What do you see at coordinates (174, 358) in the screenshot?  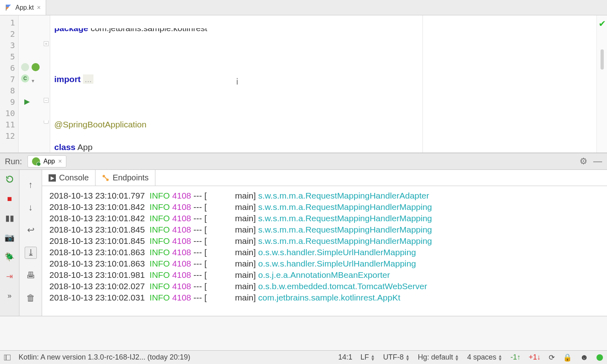 I see `status-message: Kotlin: A new version 1.3.0-rc-168-IJ2..…` at bounding box center [174, 358].